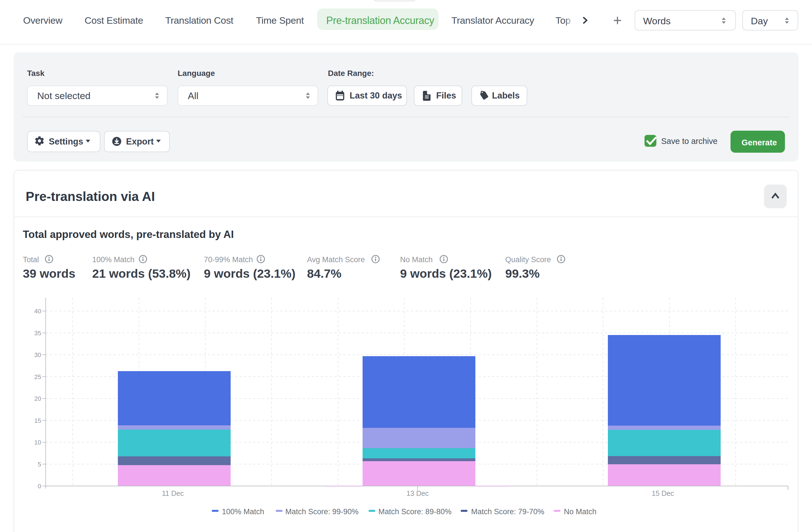 The image size is (812, 532). Describe the element at coordinates (40, 486) in the screenshot. I see `svg-text: 0` at that location.